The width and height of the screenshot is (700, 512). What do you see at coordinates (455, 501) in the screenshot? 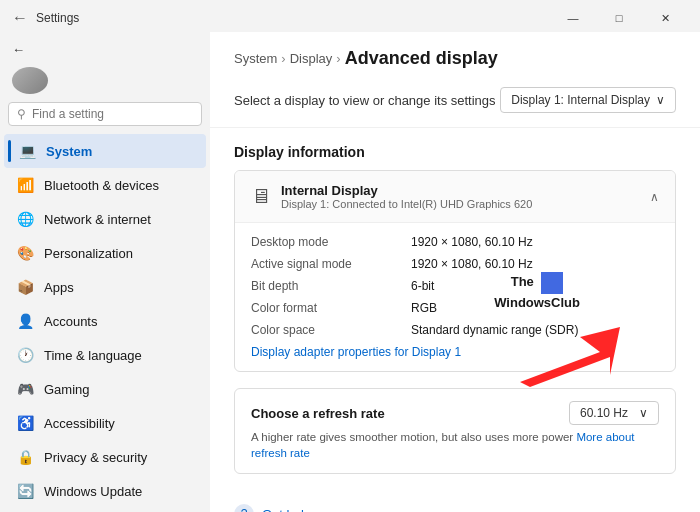
I see `help-links: ?Get help↗Give feedback` at bounding box center [455, 501].